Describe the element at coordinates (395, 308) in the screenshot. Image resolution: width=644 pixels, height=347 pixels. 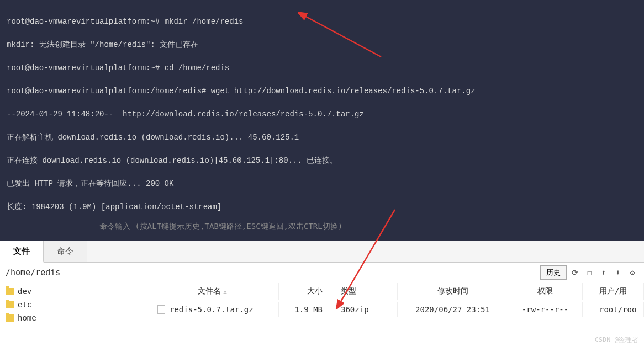
I see `file-row: redis-5.0.7.tar.gz 1.9 MB 360zip 2020/06…` at that location.